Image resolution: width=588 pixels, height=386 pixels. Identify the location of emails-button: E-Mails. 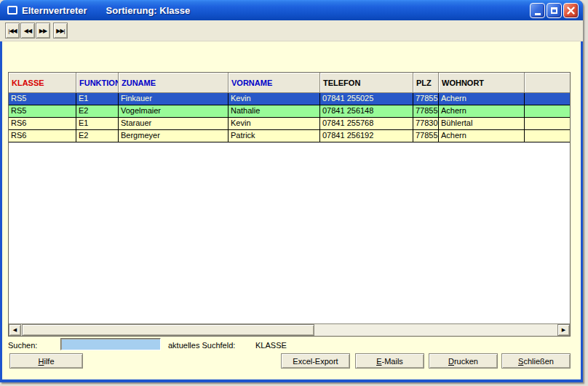
(390, 361).